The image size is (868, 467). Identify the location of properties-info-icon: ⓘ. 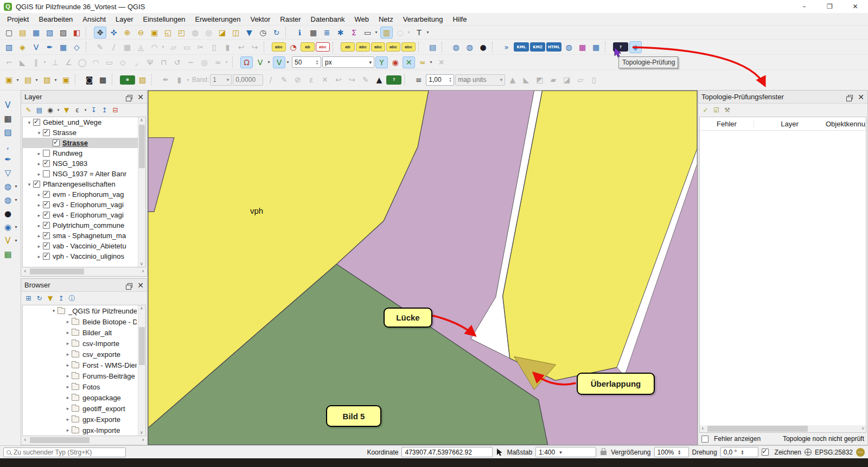
(72, 298).